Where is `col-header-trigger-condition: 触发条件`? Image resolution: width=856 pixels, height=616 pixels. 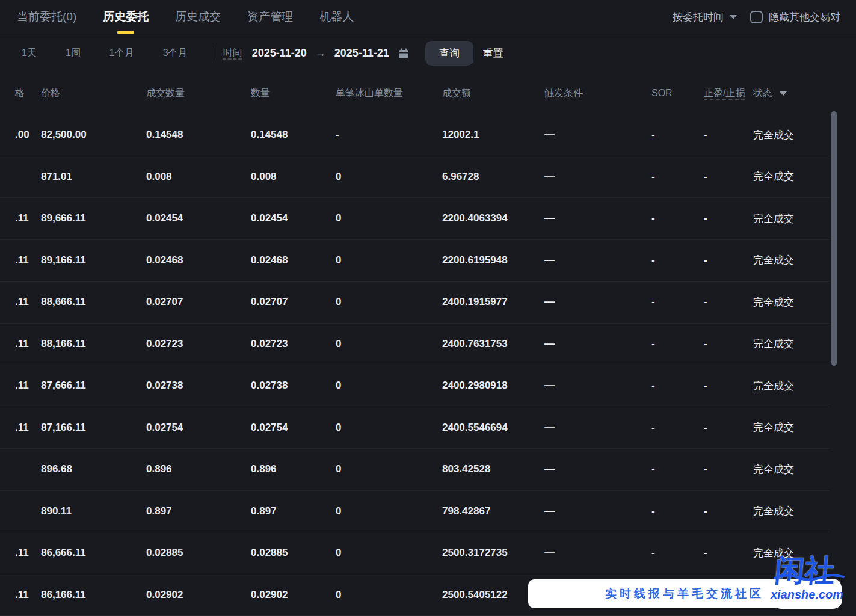 col-header-trigger-condition: 触发条件 is located at coordinates (598, 93).